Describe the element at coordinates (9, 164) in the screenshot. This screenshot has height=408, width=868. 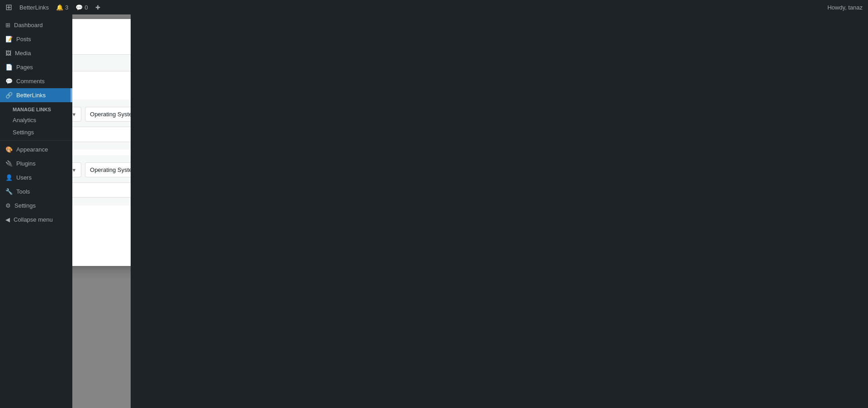
I see `plugins-icon: 🔌` at that location.